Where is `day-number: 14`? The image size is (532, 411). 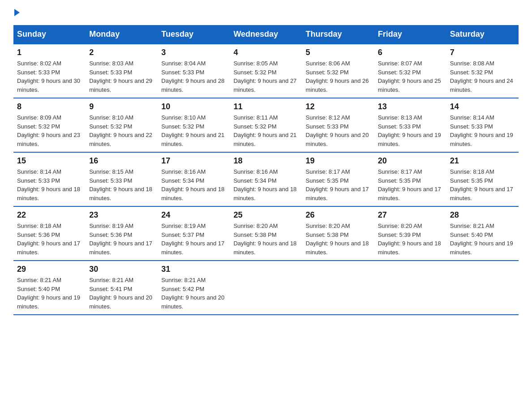
day-number: 14 is located at coordinates (483, 107).